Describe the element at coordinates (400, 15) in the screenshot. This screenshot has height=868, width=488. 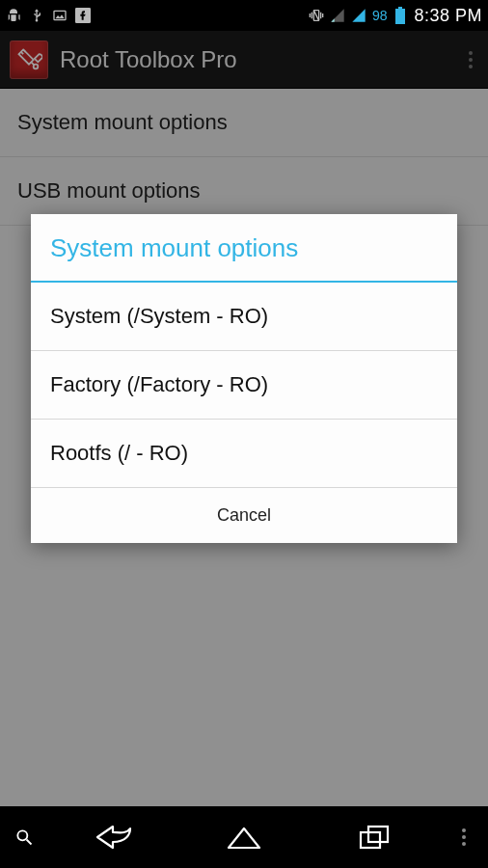
I see `battery-icon` at that location.